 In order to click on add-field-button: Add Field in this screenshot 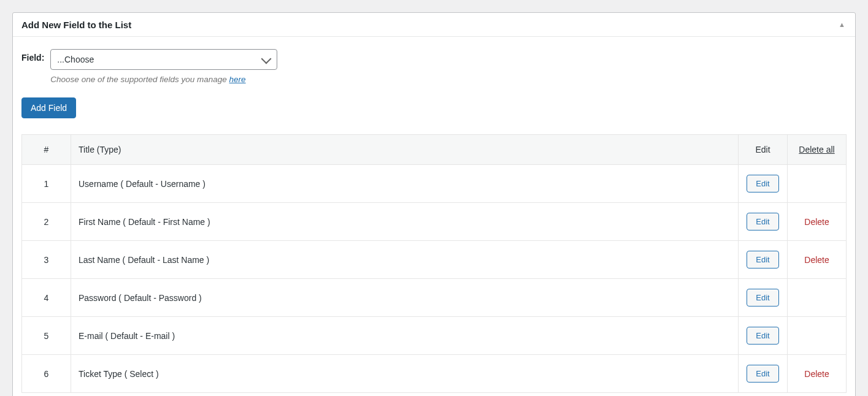, I will do `click(49, 108)`.